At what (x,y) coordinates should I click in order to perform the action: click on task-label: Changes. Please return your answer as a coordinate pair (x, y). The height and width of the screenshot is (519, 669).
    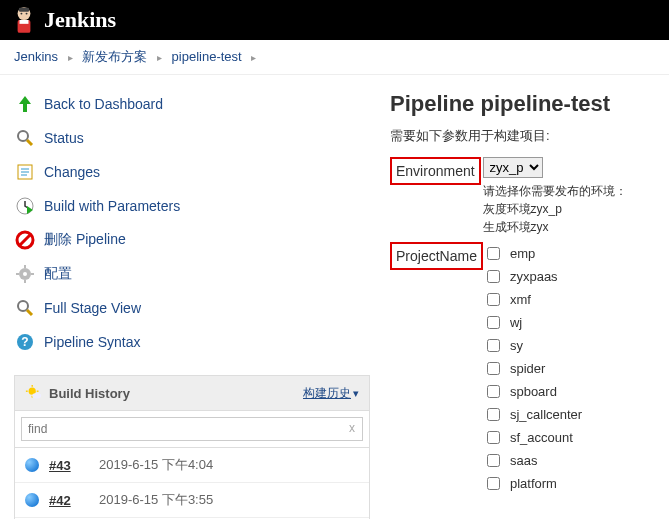
    Looking at the image, I should click on (72, 172).